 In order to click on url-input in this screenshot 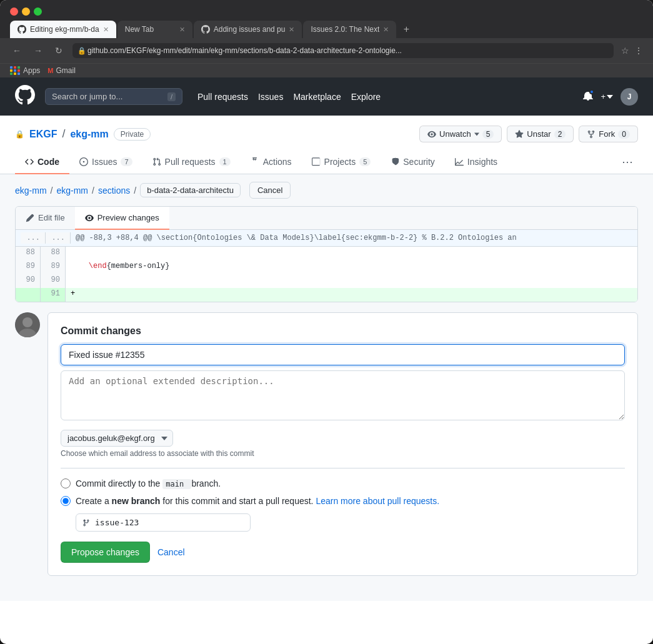, I will do `click(343, 51)`.